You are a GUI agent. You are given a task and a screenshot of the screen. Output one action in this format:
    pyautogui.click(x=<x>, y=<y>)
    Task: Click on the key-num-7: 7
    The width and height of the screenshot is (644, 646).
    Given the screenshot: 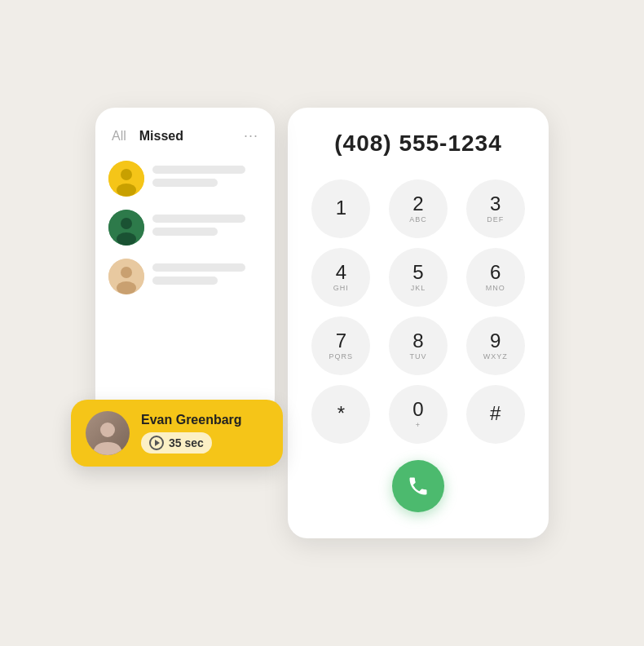 What is the action you would take?
    pyautogui.click(x=341, y=341)
    